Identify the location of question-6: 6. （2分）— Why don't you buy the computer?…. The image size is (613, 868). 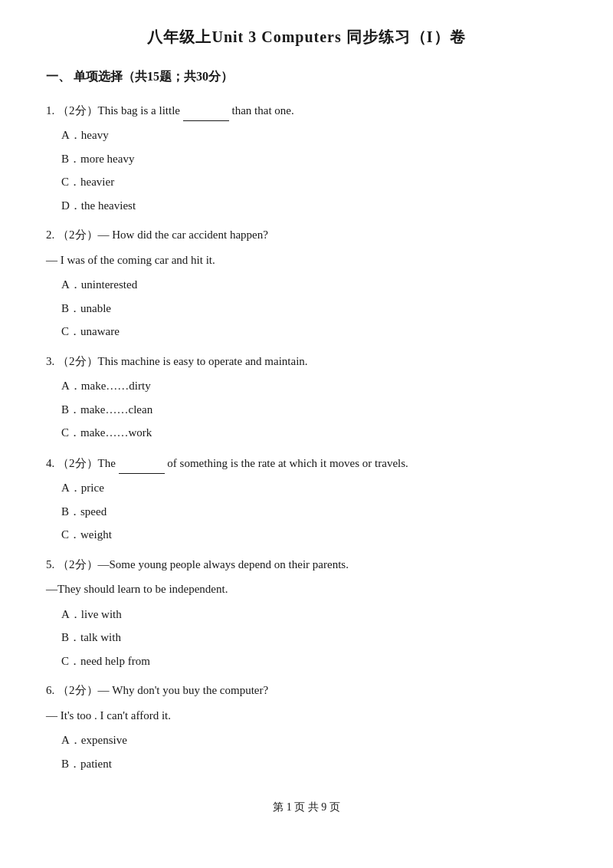
(306, 727).